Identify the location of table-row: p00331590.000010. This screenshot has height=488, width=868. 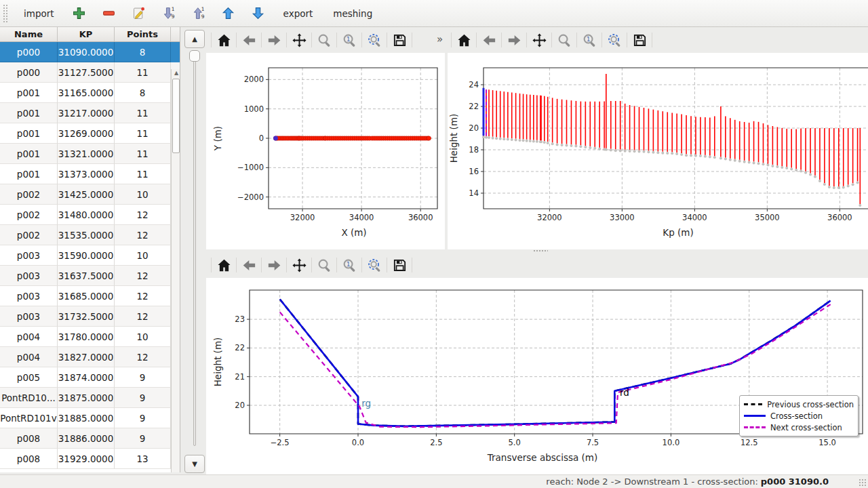
(90, 256).